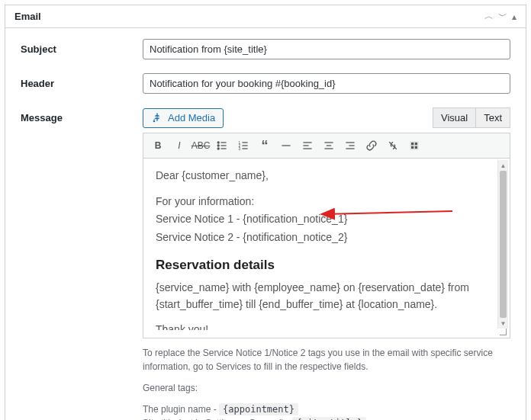 This screenshot has height=420, width=531. Describe the element at coordinates (503, 244) in the screenshot. I see `scrollbar: ▲ ▼` at that location.